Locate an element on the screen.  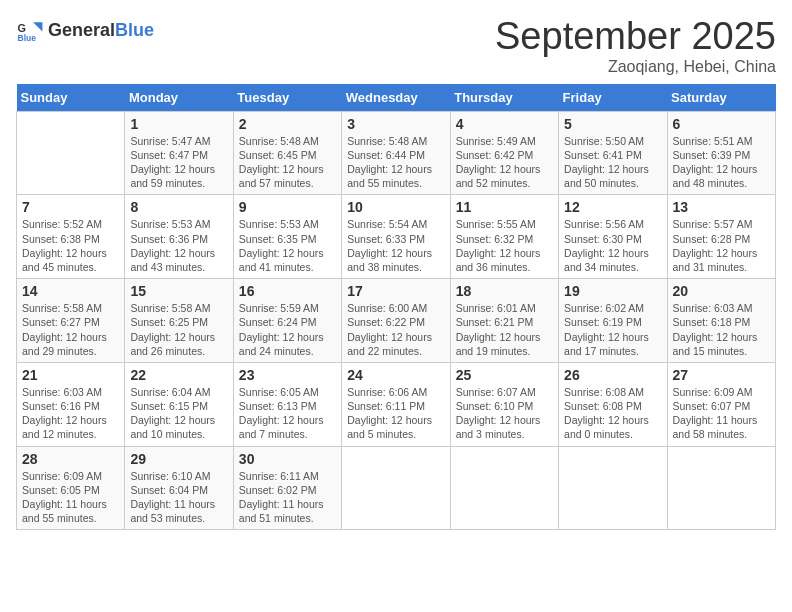
day-info: Sunrise: 5:53 AM Sunset: 6:36 PM Dayligh… is located at coordinates (178, 246).